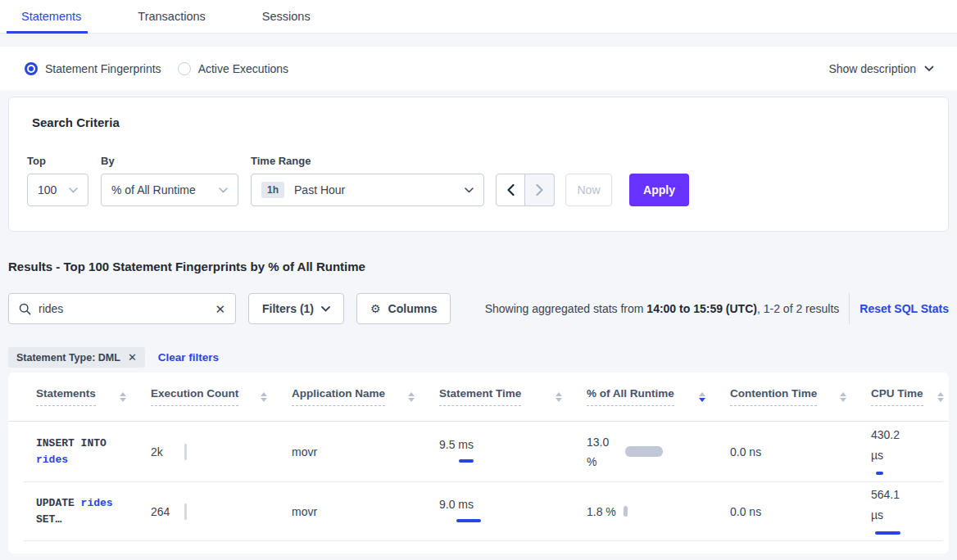  I want to click on tab-transactions: Transactions, so click(171, 16).